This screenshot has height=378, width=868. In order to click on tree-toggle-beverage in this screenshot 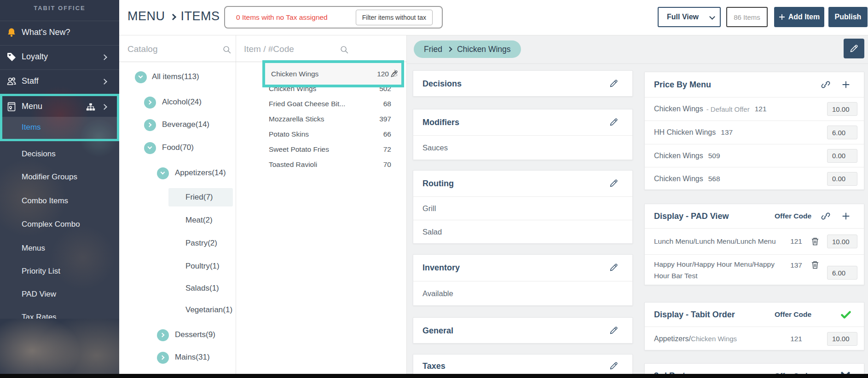, I will do `click(150, 125)`.